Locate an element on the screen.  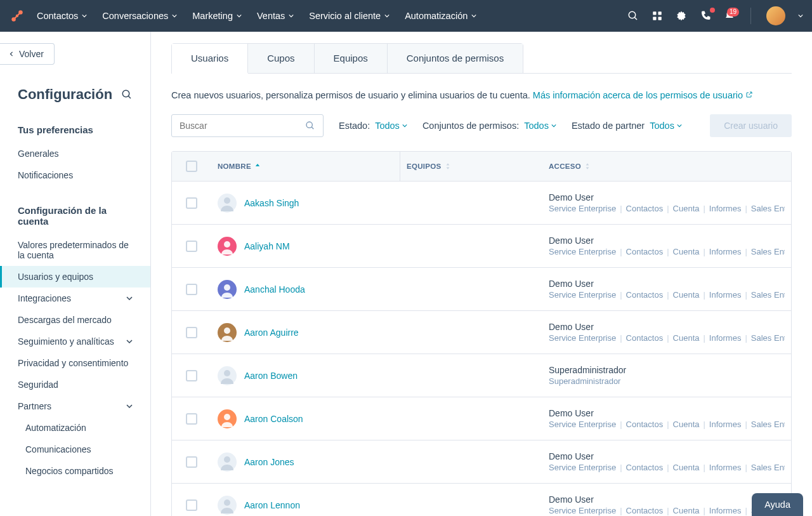
col-access: ACCESO is located at coordinates (667, 166).